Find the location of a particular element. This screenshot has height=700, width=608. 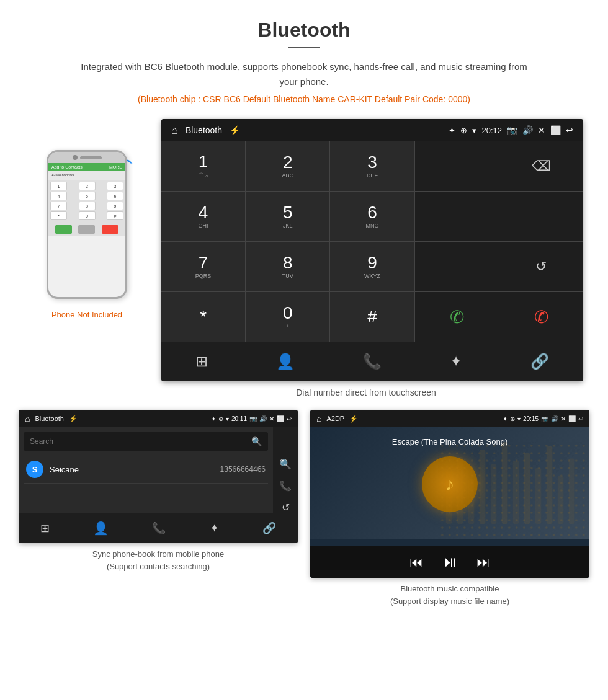

pb-grid-icon: ⊞ is located at coordinates (45, 528).